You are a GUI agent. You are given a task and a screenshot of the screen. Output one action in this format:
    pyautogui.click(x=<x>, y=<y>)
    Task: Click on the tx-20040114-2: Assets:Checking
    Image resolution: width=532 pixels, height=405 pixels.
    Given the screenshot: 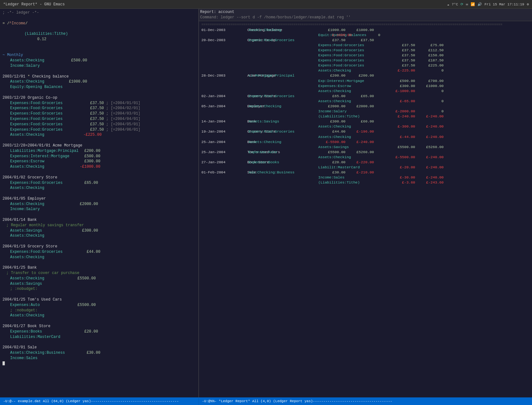 What is the action you would take?
    pyautogui.click(x=99, y=236)
    